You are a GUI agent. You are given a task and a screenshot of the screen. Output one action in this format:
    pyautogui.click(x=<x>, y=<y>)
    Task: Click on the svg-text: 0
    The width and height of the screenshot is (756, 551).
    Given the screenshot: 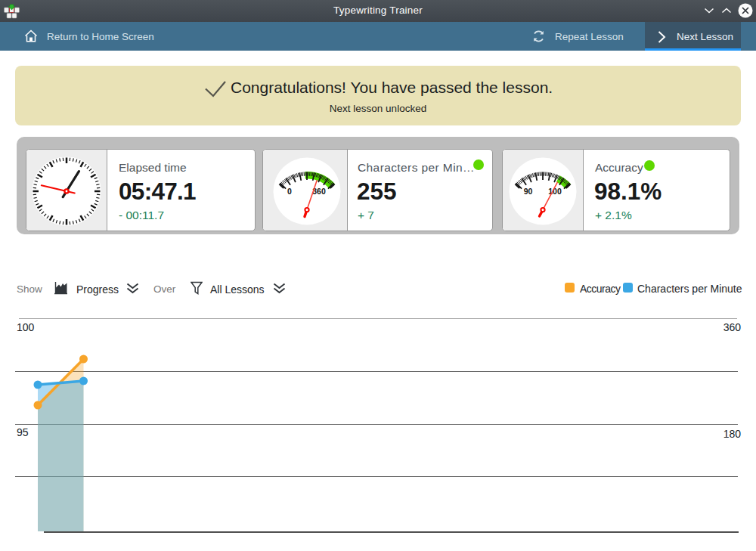 What is the action you would take?
    pyautogui.click(x=290, y=191)
    